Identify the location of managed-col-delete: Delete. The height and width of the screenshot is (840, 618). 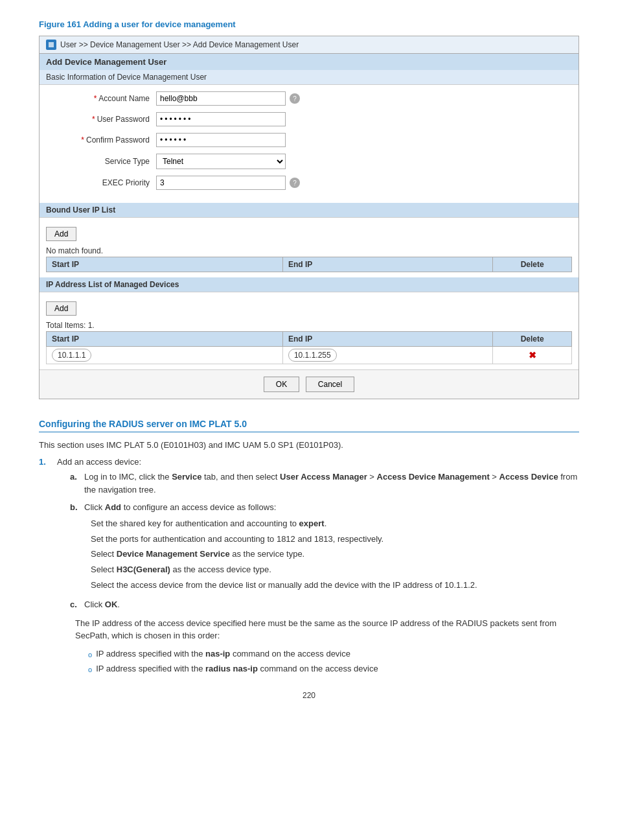
(532, 340).